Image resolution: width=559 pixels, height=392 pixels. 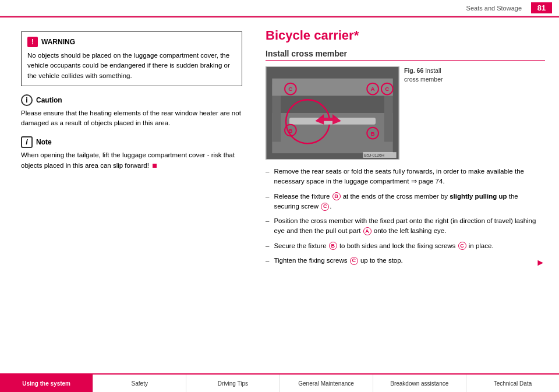 I want to click on badge-c-1: C, so click(x=325, y=207).